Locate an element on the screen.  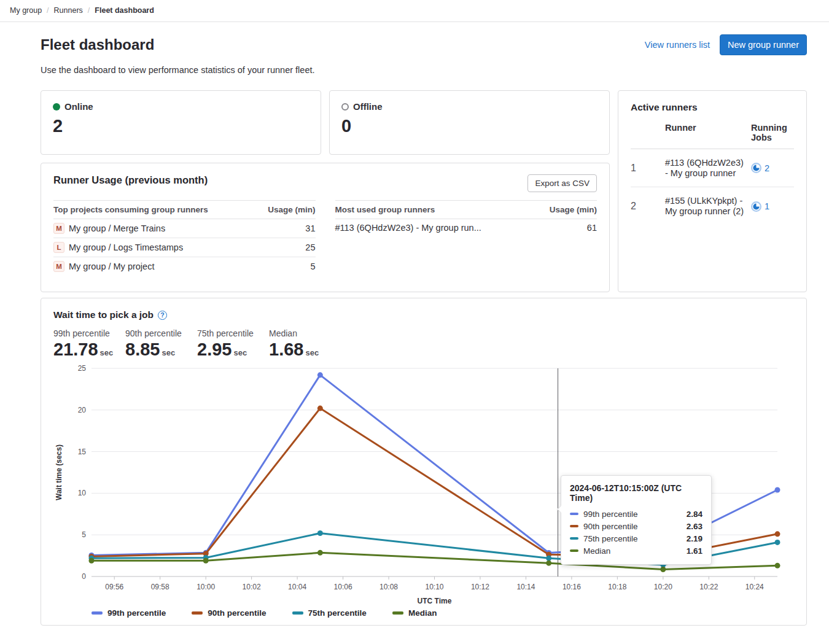
svg-text: 10 is located at coordinates (82, 493).